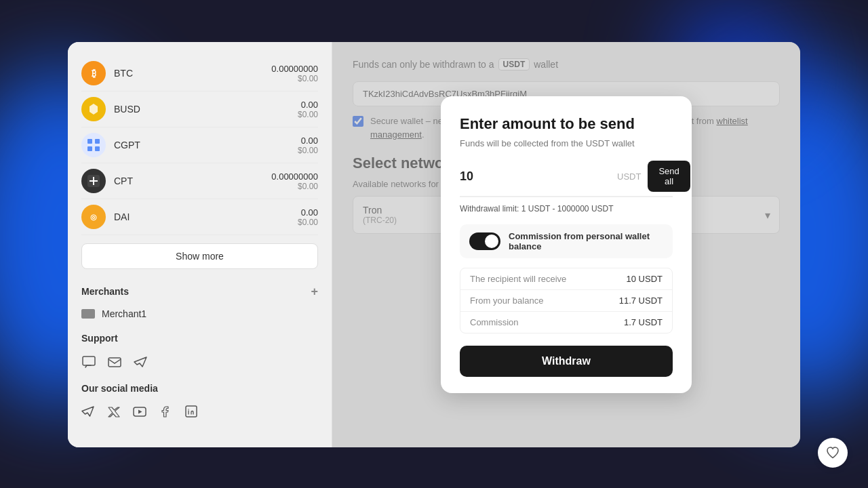 This screenshot has width=868, height=488. I want to click on commission-row: Commission from personal wallet balance, so click(566, 241).